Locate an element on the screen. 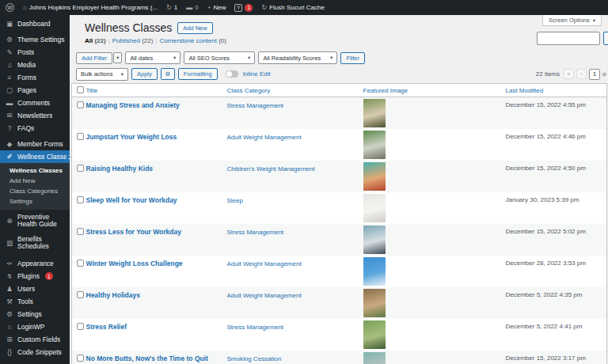  sidebar-item-newsletters: ✉Newsletters is located at coordinates (35, 116).